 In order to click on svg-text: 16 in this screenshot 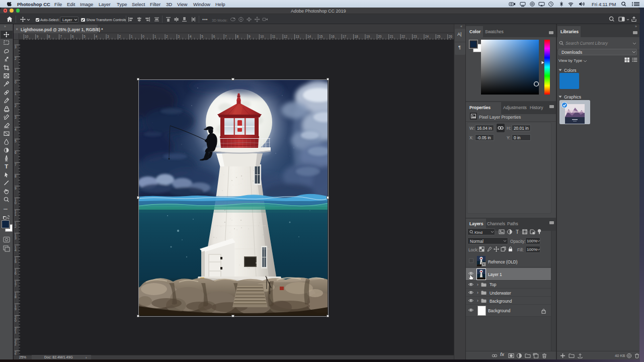, I will do `click(333, 36)`.